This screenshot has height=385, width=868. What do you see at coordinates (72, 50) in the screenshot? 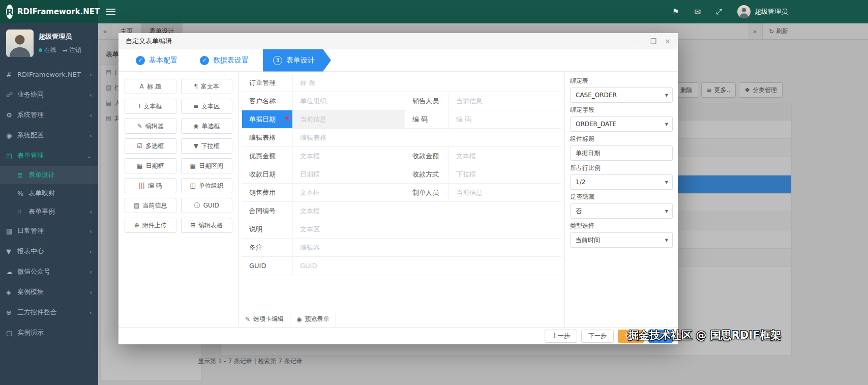
I see `logout-button: ➦注销` at bounding box center [72, 50].